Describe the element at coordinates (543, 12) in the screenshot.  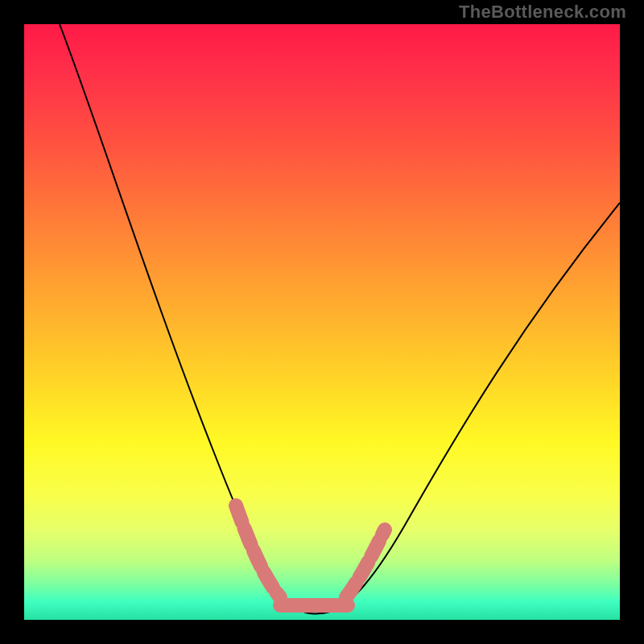
I see `watermark-text: TheBottleneck.com` at that location.